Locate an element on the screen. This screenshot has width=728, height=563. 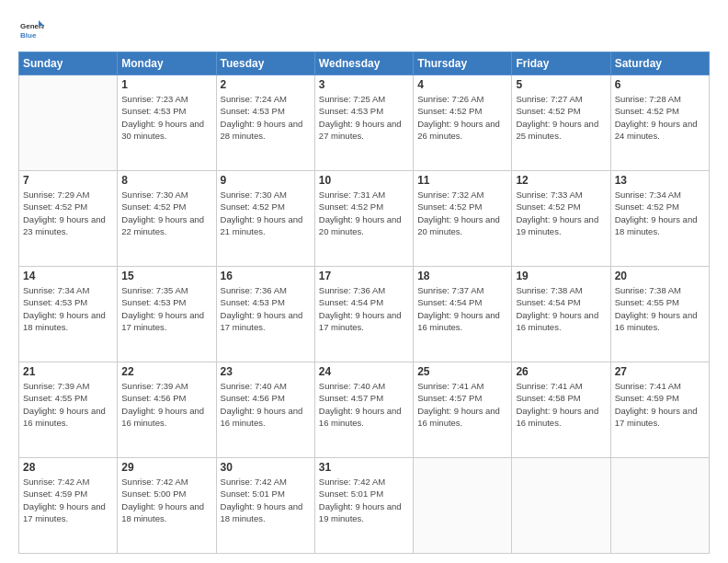
day-number: 16 is located at coordinates (266, 276).